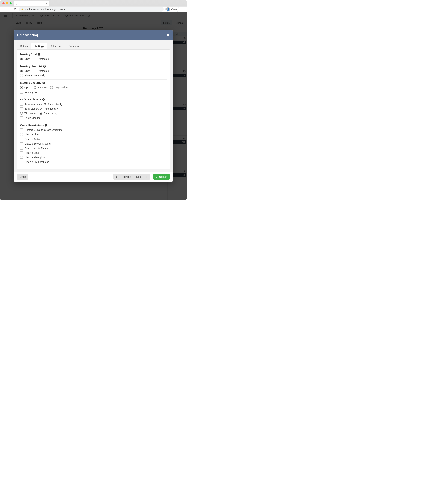 The width and height of the screenshot is (448, 480). What do you see at coordinates (50, 113) in the screenshot?
I see `layout-option-speaker-layout: Speaker Layout` at bounding box center [50, 113].